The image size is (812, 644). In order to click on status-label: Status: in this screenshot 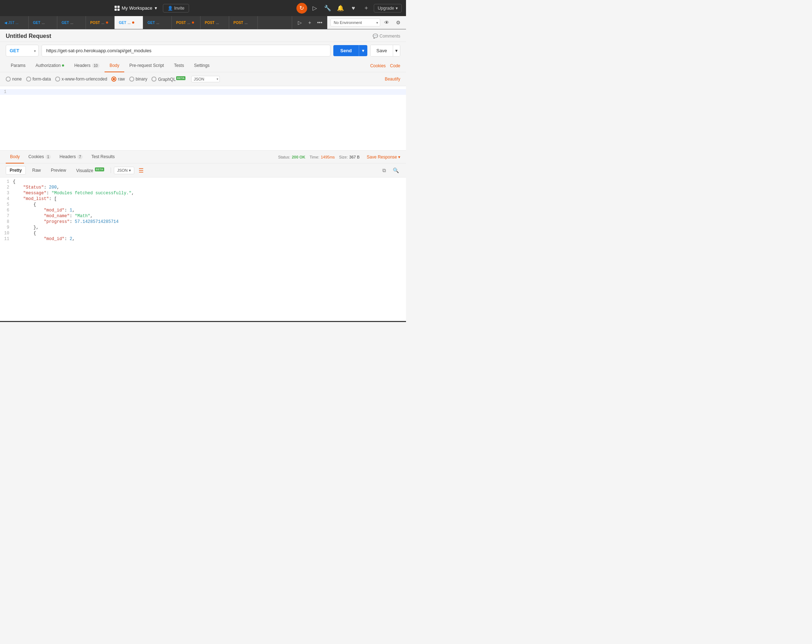, I will do `click(284, 157)`.